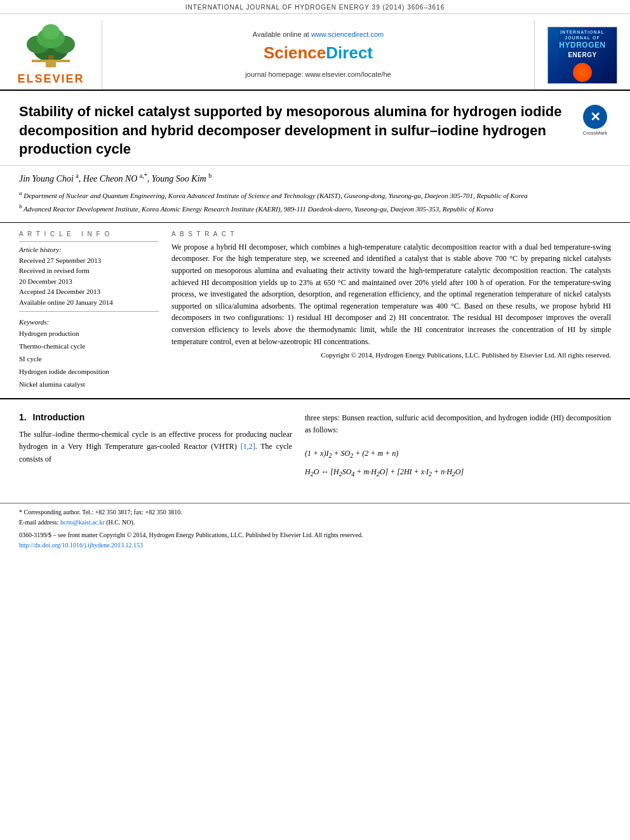  Describe the element at coordinates (89, 260) in the screenshot. I see `received-date: Received 27 September 2013` at that location.